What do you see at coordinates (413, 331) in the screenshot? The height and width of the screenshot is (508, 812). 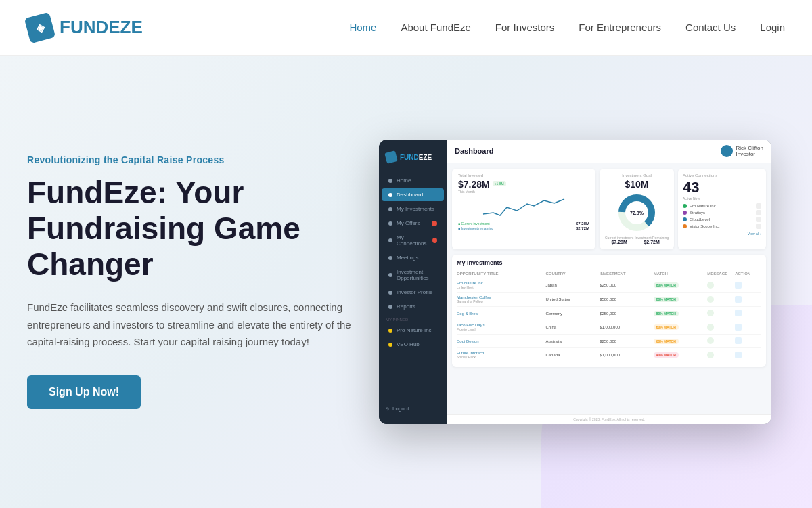 I see `db-pinned-pronature: Pro Nature Inc.` at bounding box center [413, 331].